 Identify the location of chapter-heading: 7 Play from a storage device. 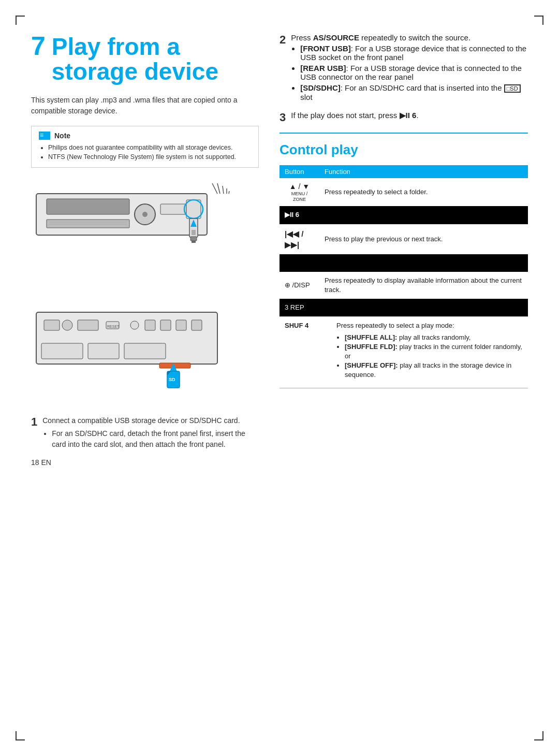
(145, 58).